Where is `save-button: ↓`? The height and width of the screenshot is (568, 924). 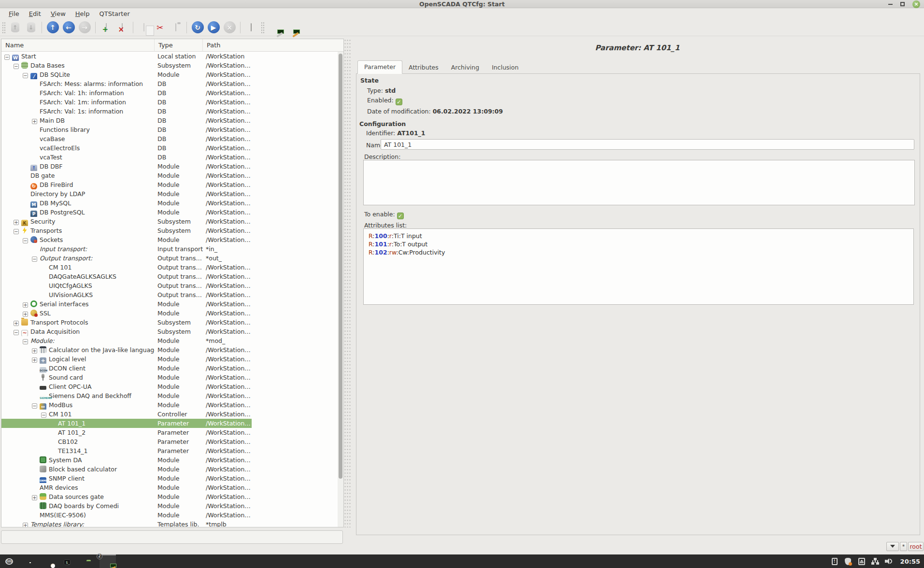
save-button: ↓ is located at coordinates (31, 28).